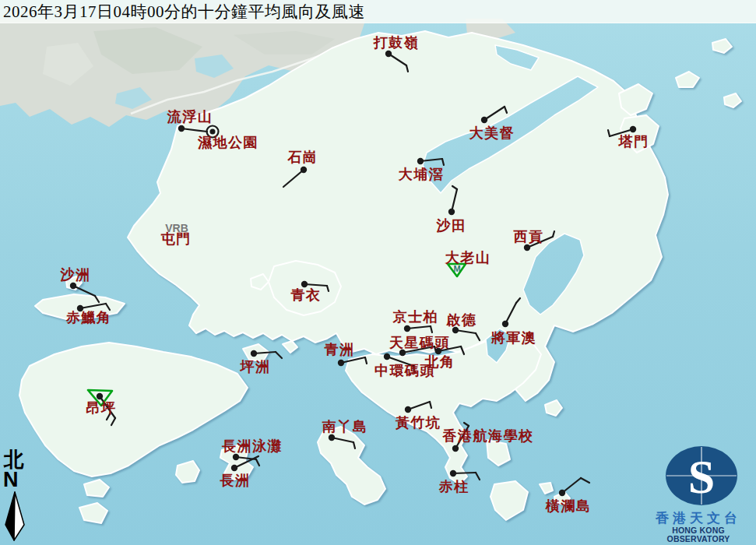 The image size is (756, 545). Describe the element at coordinates (464, 473) in the screenshot. I see `wind-barb-segment` at that location.